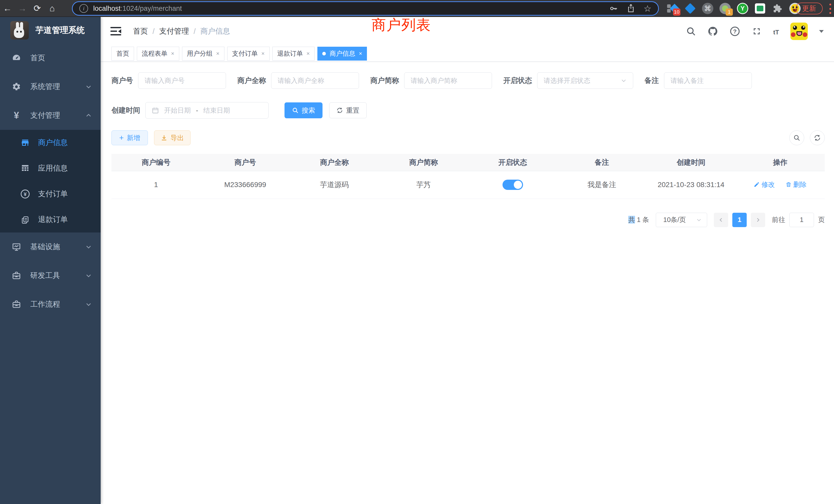 Image resolution: width=834 pixels, height=504 pixels. I want to click on sidebar-item-workflow: 工作流程, so click(50, 304).